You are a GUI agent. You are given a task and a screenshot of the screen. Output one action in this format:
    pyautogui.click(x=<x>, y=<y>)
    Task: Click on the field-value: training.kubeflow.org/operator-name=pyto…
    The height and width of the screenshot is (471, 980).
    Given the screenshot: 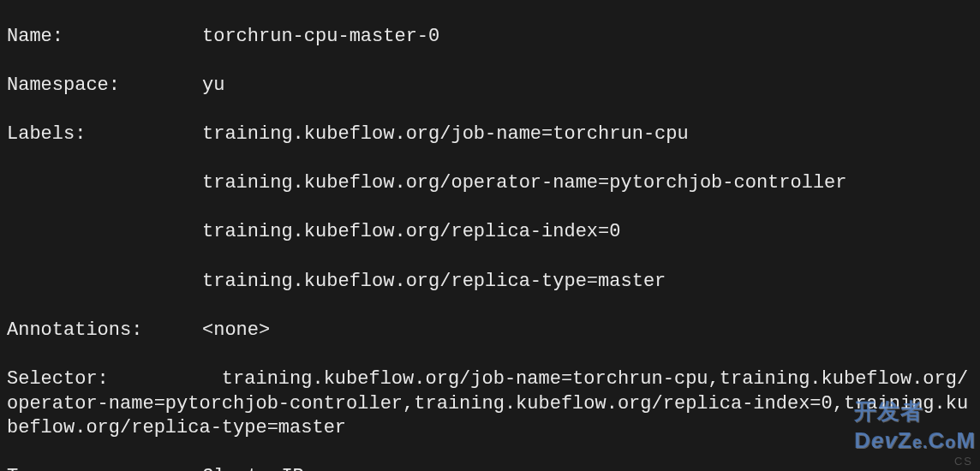 What is the action you would take?
    pyautogui.click(x=524, y=183)
    